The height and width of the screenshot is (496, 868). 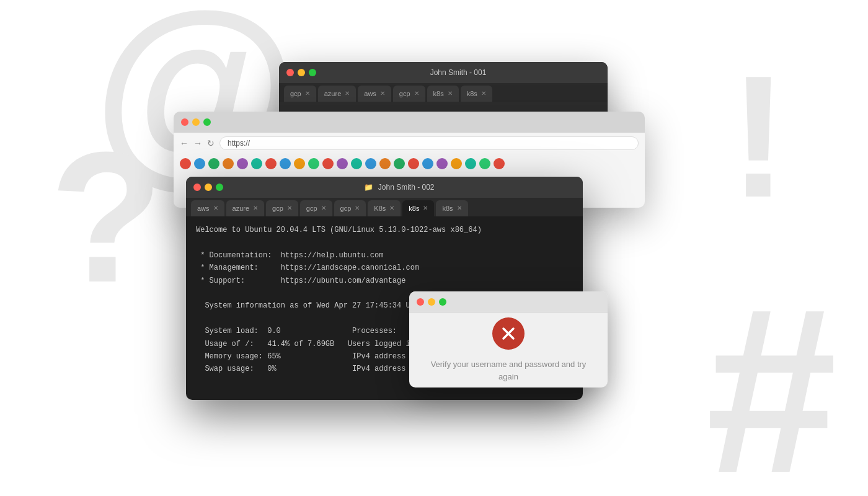 I want to click on error-dialog-minimize-button, so click(x=432, y=302).